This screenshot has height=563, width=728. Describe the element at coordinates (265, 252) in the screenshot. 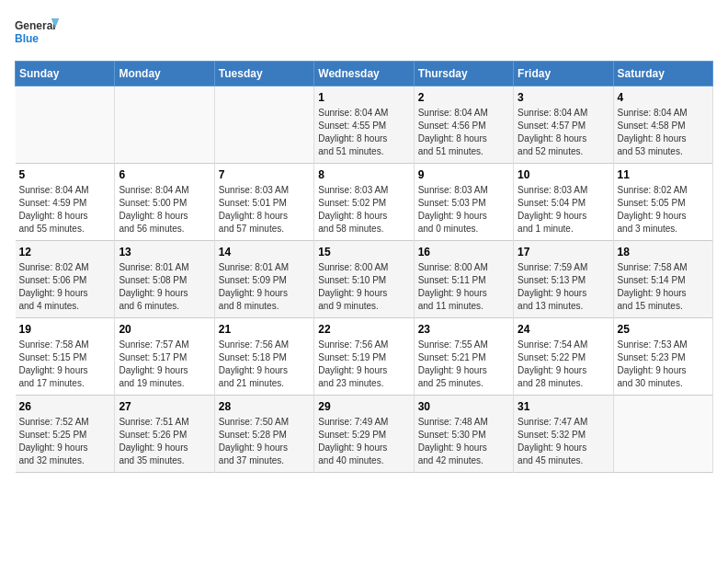

I see `day-number: 14` at that location.